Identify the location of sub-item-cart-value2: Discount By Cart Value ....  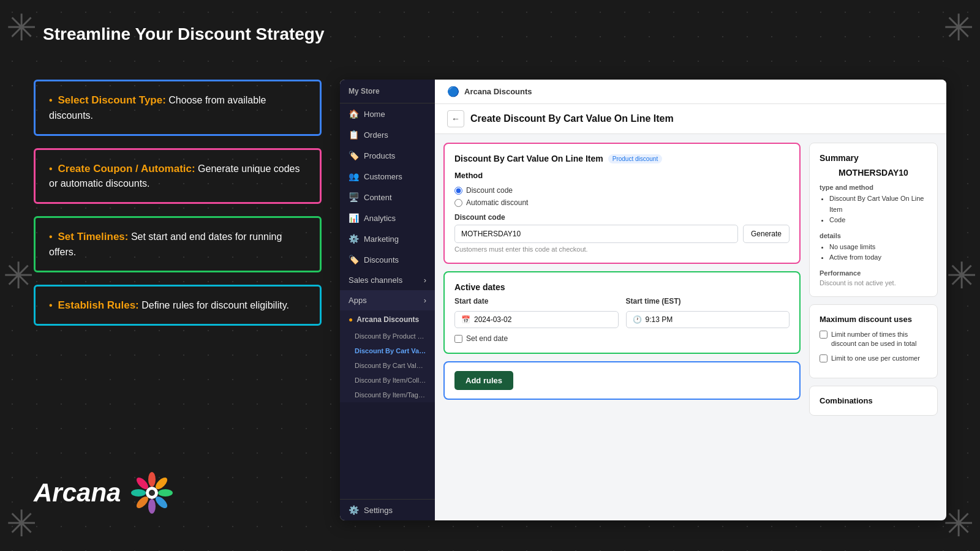
(387, 365).